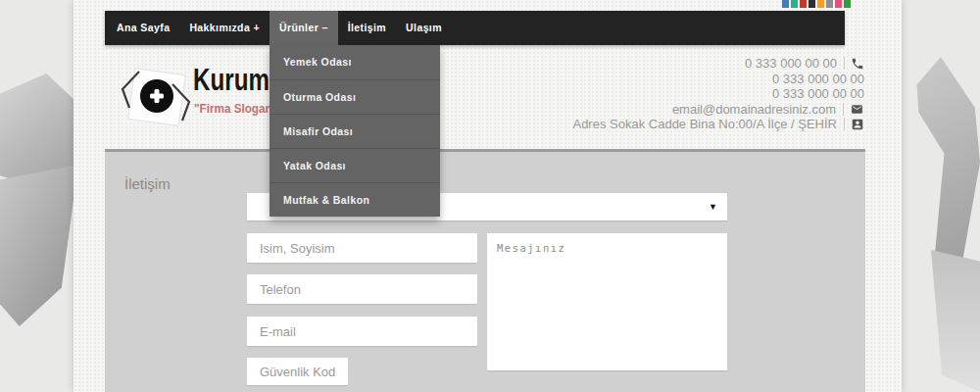 The image size is (980, 392). Describe the element at coordinates (355, 131) in the screenshot. I see `dropdown-item-misafir-odasi: Misafir Odası` at that location.